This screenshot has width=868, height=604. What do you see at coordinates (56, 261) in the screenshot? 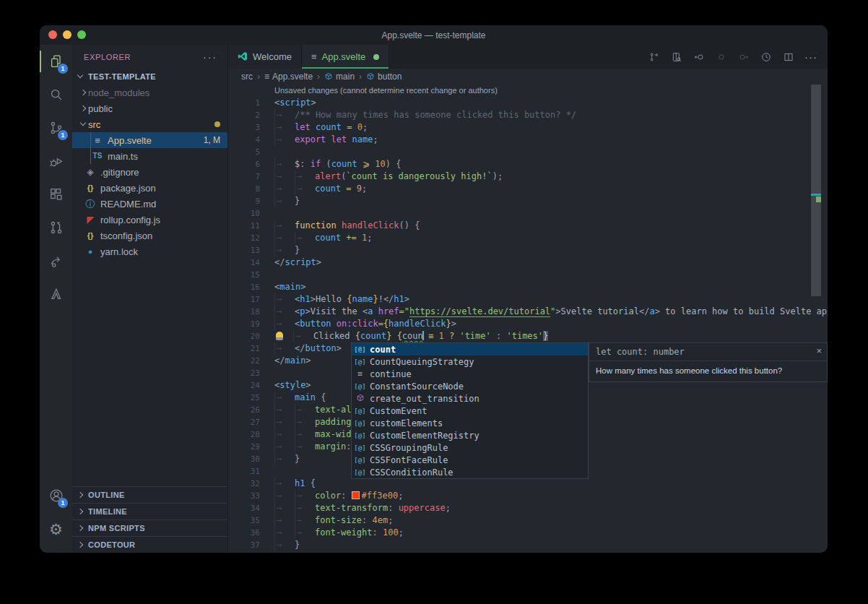
I see `activitybar-live-share-button` at bounding box center [56, 261].